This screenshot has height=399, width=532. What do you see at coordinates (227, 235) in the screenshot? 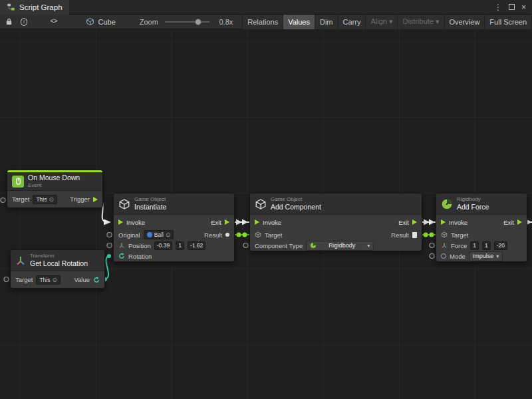
I see `result-out-port` at bounding box center [227, 235].